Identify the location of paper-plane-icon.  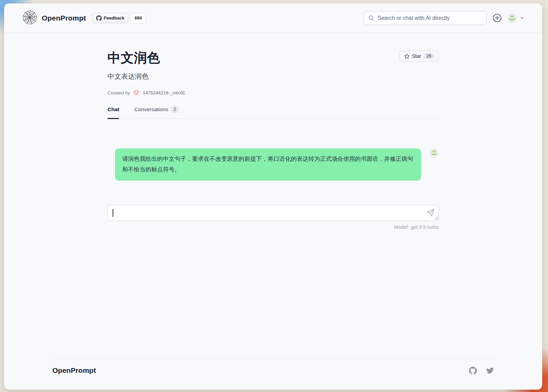
(431, 213).